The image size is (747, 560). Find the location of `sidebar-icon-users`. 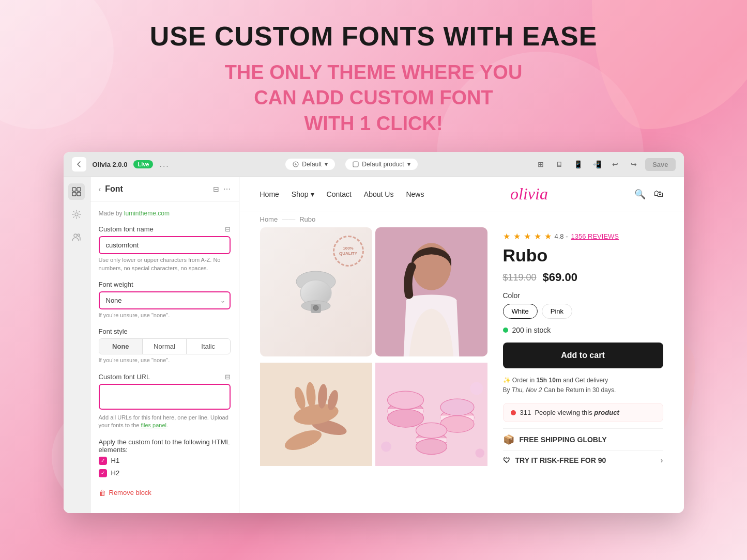

sidebar-icon-users is located at coordinates (77, 237).